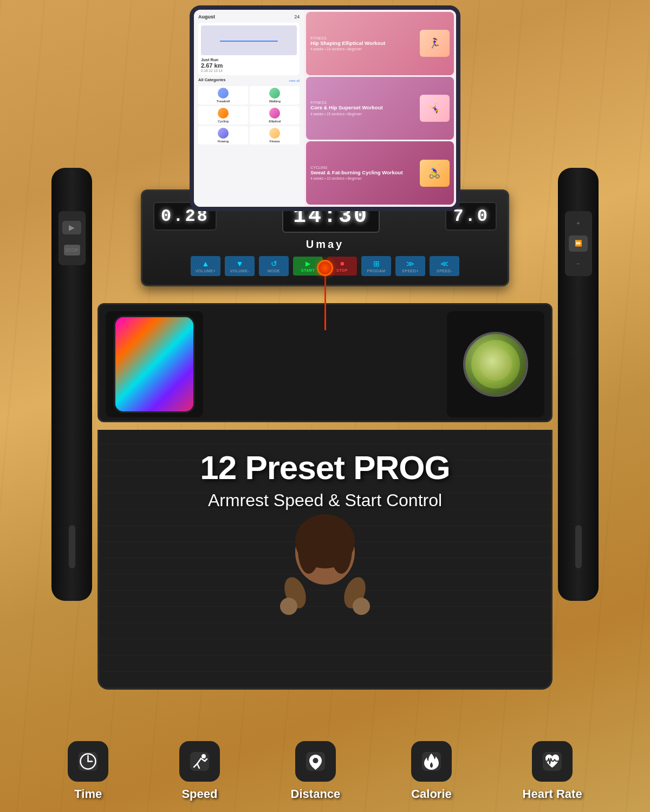  What do you see at coordinates (434, 173) in the screenshot?
I see `workout-card-3-img: 🚴‍♀️` at bounding box center [434, 173].